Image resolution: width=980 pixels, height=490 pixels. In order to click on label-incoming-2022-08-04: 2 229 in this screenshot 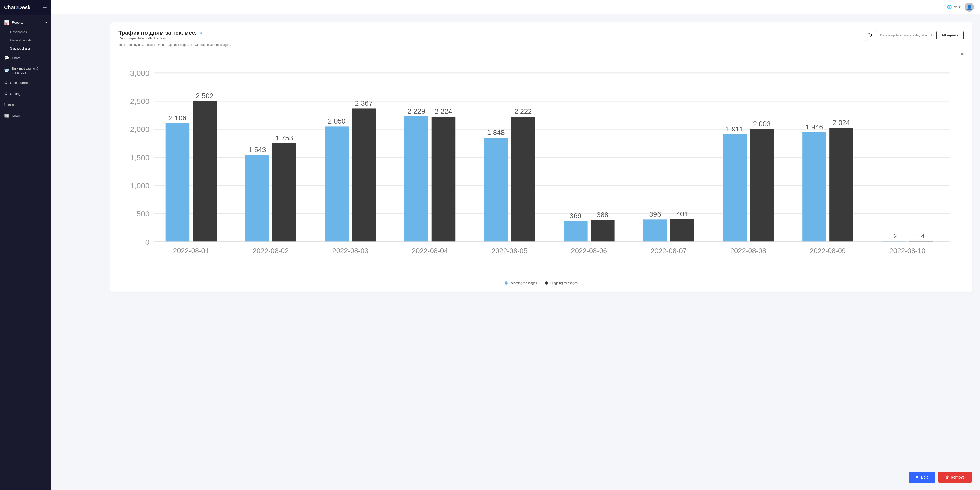, I will do `click(416, 111)`.